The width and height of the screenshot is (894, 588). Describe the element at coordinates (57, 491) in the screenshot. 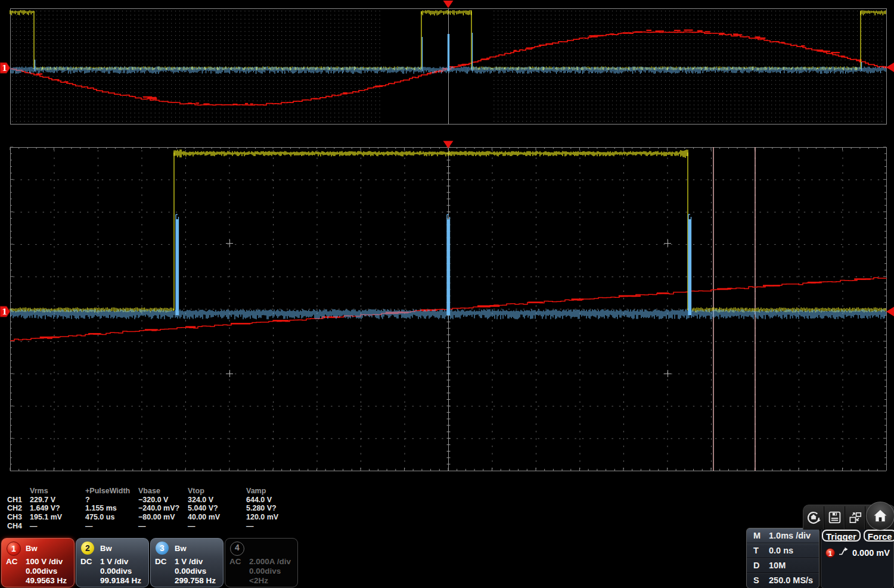

I see `measurement-header: Vrms` at that location.